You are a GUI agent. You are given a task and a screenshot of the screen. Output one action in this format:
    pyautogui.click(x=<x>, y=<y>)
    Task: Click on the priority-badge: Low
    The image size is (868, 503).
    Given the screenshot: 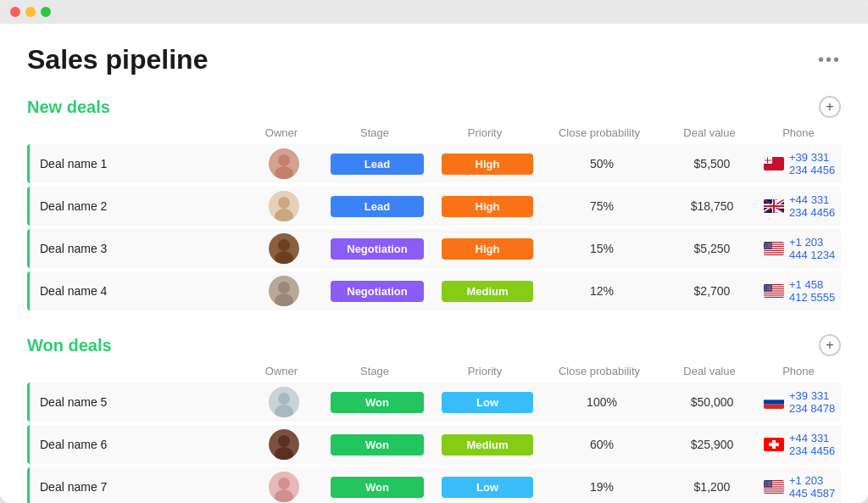 What is the action you would take?
    pyautogui.click(x=487, y=487)
    